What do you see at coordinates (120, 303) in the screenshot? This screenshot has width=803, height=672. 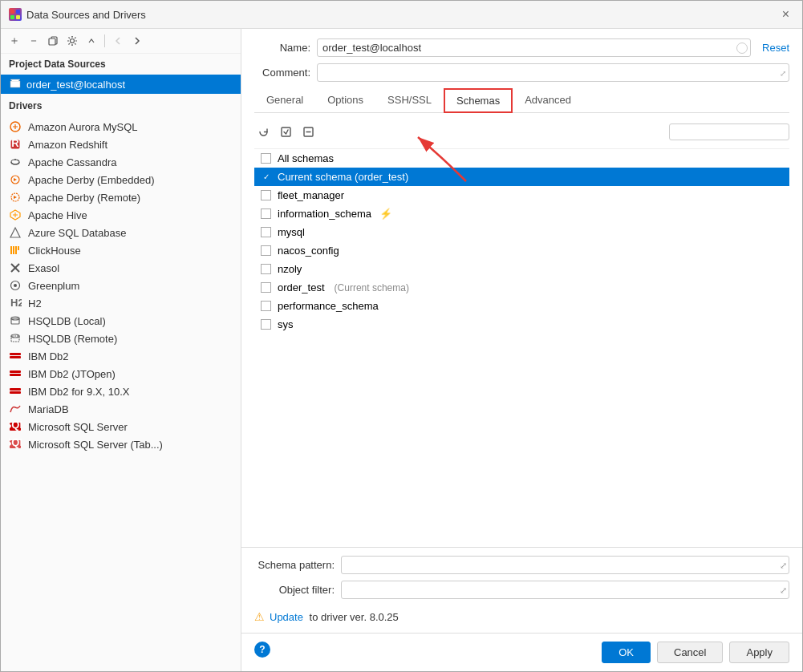 I see `driver-item-h2: H2 H2` at bounding box center [120, 303].